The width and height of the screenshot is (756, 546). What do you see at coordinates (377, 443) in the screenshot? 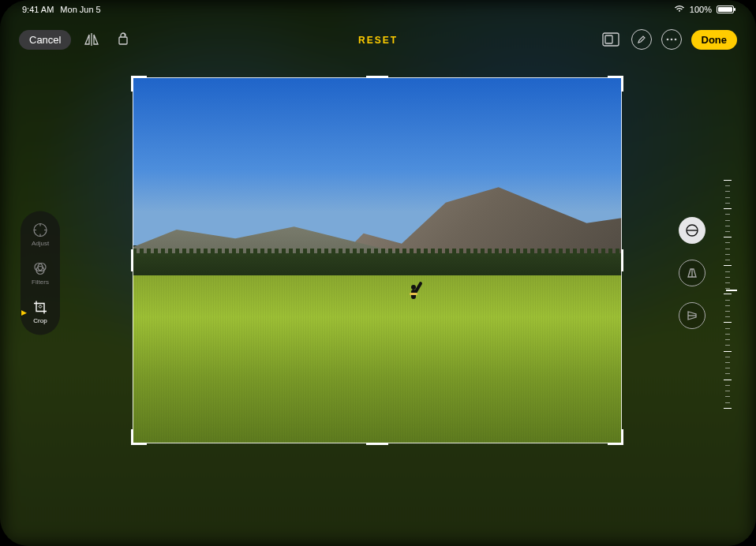
I see `crop-handle-bottom` at bounding box center [377, 443].